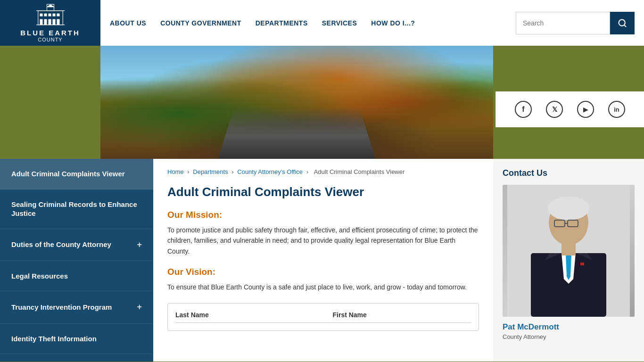  Describe the element at coordinates (622, 23) in the screenshot. I see `search-icon` at that location.